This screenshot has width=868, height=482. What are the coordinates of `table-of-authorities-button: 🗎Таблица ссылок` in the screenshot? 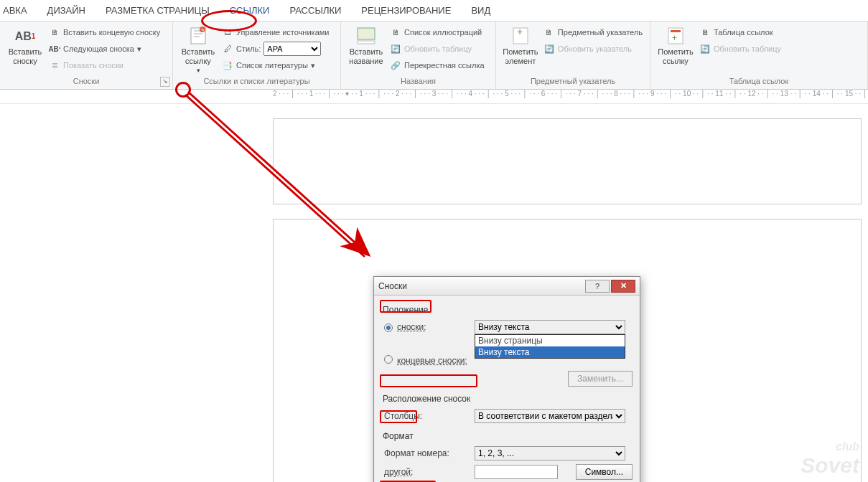 It's located at (740, 32).